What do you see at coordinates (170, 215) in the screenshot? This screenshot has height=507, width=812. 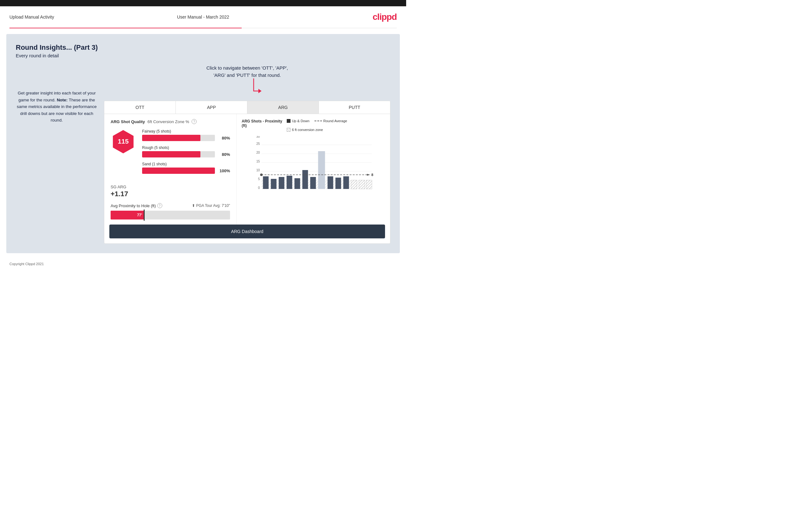 I see `proximity-bar-bg: 77'` at bounding box center [170, 215].